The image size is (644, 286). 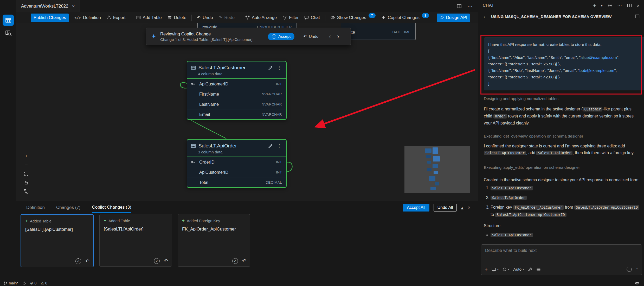 I want to click on next-change-icon: ›, so click(x=338, y=36).